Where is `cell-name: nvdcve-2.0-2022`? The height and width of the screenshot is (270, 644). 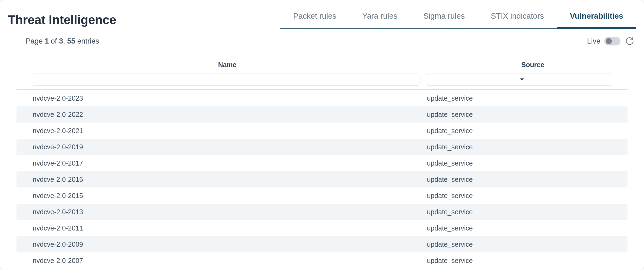
cell-name: nvdcve-2.0-2022 is located at coordinates (226, 115).